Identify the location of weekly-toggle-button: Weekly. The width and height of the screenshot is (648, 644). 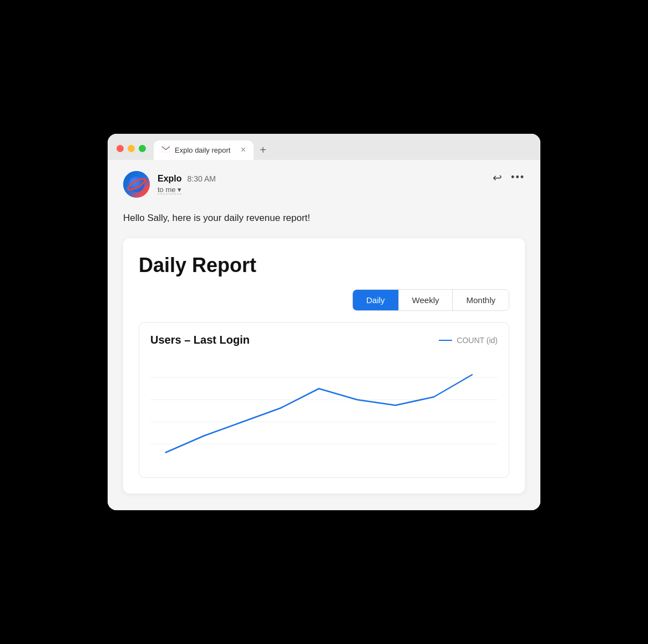
(426, 300).